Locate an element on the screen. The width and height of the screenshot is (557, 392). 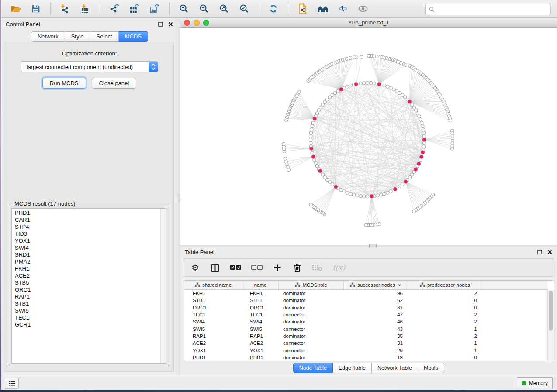
cell-successor-nodes: 43 is located at coordinates (376, 329).